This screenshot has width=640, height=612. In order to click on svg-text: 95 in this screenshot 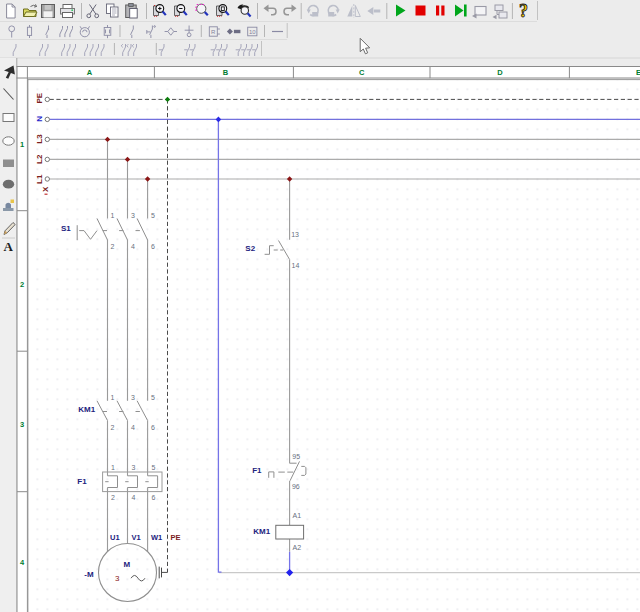, I will do `click(296, 456)`.